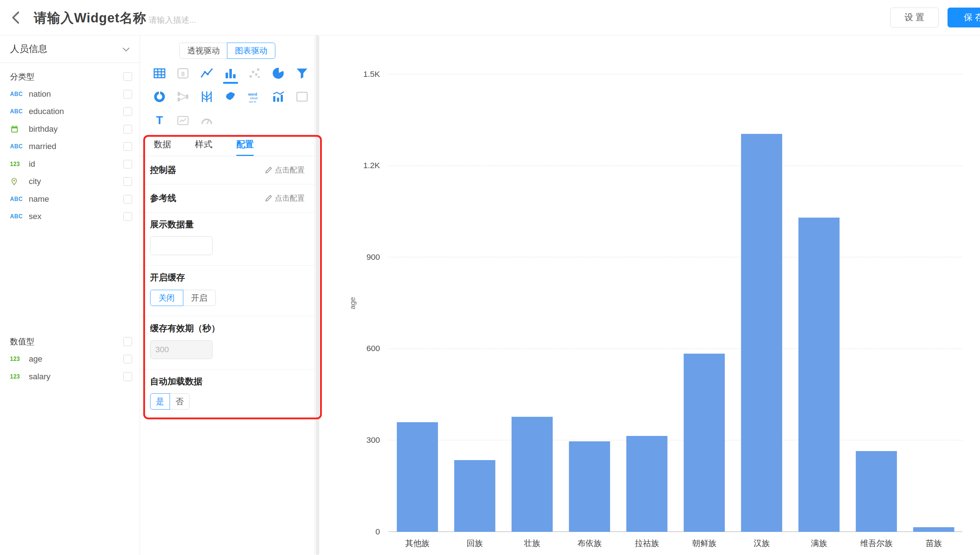 Image resolution: width=980 pixels, height=555 pixels. Describe the element at coordinates (70, 164) in the screenshot. I see `field-id: 123id` at that location.